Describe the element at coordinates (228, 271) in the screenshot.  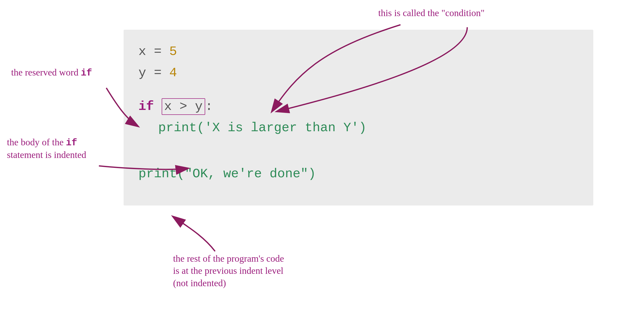
I see `rest-annotation: the rest of the program's code is at the…` at that location.